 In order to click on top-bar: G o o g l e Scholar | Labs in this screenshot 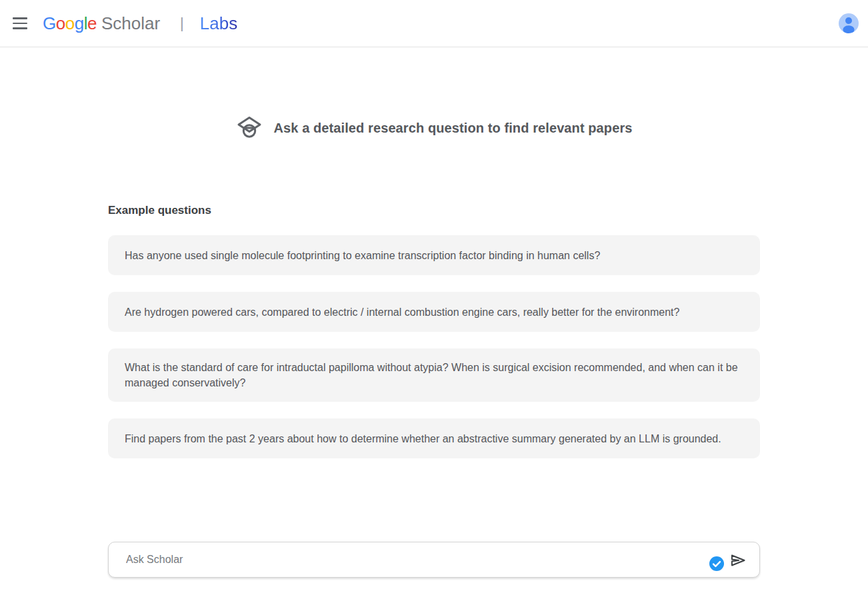, I will do `click(434, 24)`.